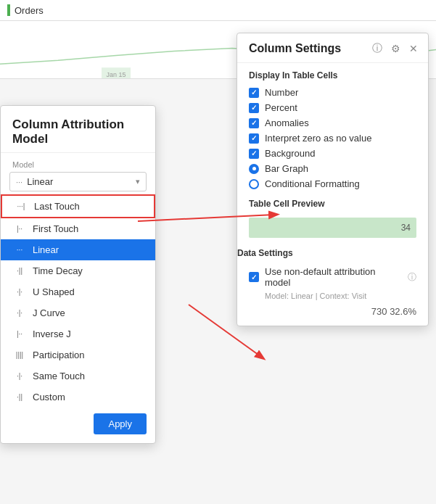  I want to click on dropdown-item-first-touch: |·· First Touch, so click(78, 229).